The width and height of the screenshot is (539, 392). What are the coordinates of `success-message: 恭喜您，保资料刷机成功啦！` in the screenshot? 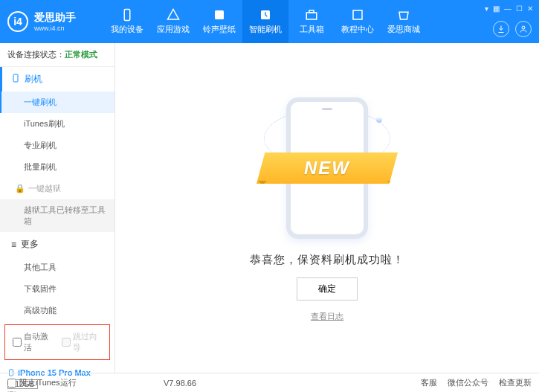 It's located at (327, 260).